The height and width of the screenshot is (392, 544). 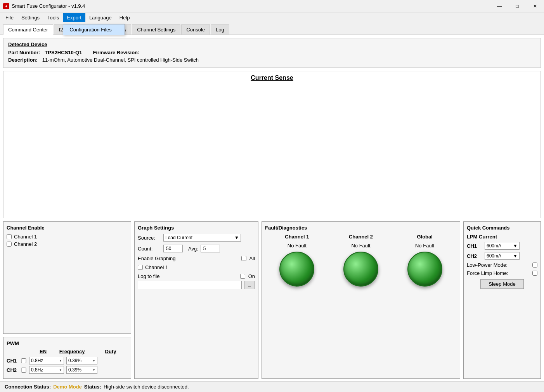 I want to click on log-on-checkbox, so click(x=243, y=276).